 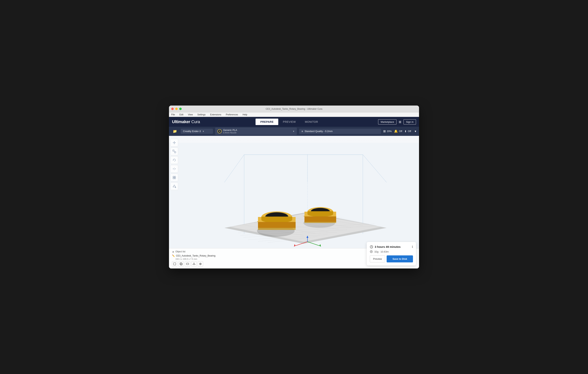 What do you see at coordinates (400, 259) in the screenshot?
I see `save-to-disk-button: Save to Disk` at bounding box center [400, 259].